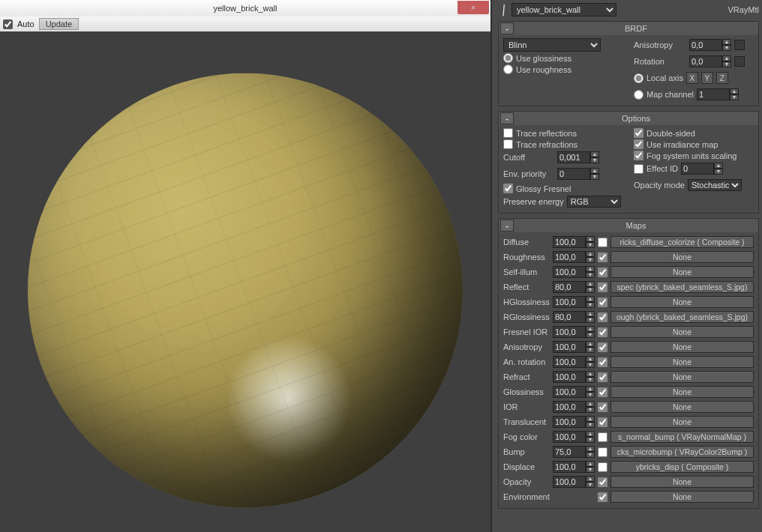  What do you see at coordinates (664, 94) in the screenshot?
I see `map-channel-radio: Map channel` at bounding box center [664, 94].